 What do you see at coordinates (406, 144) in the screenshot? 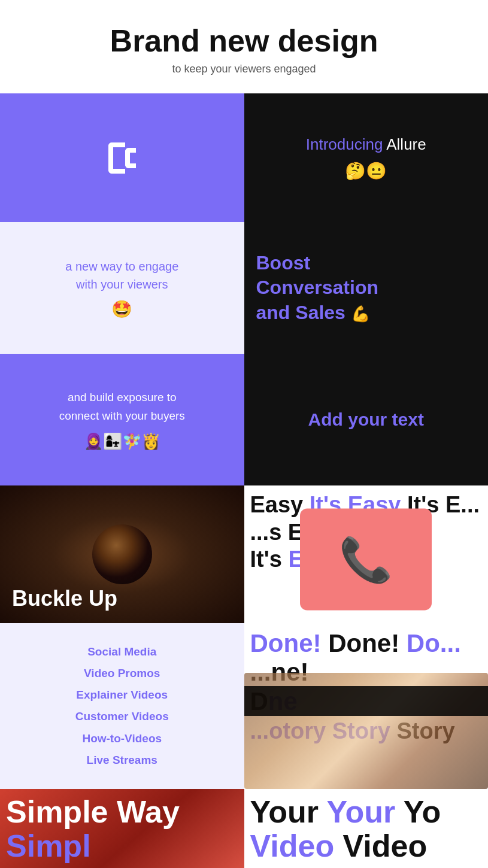
I see `brand-name: Allure` at bounding box center [406, 144].